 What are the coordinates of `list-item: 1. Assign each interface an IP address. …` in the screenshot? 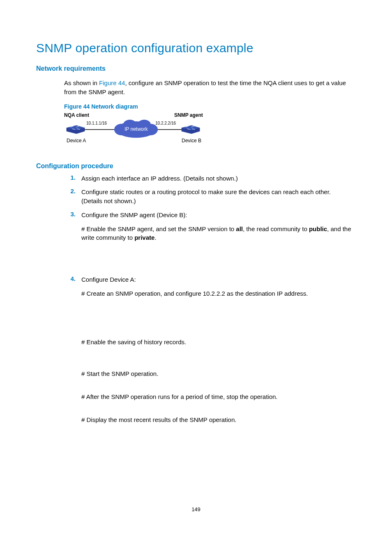 It's located at (210, 178).